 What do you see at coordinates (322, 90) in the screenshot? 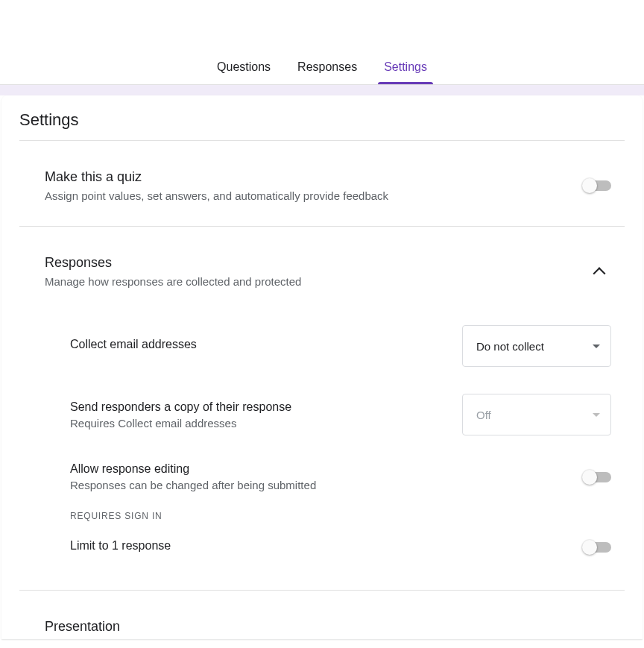
I see `background-strip` at bounding box center [322, 90].